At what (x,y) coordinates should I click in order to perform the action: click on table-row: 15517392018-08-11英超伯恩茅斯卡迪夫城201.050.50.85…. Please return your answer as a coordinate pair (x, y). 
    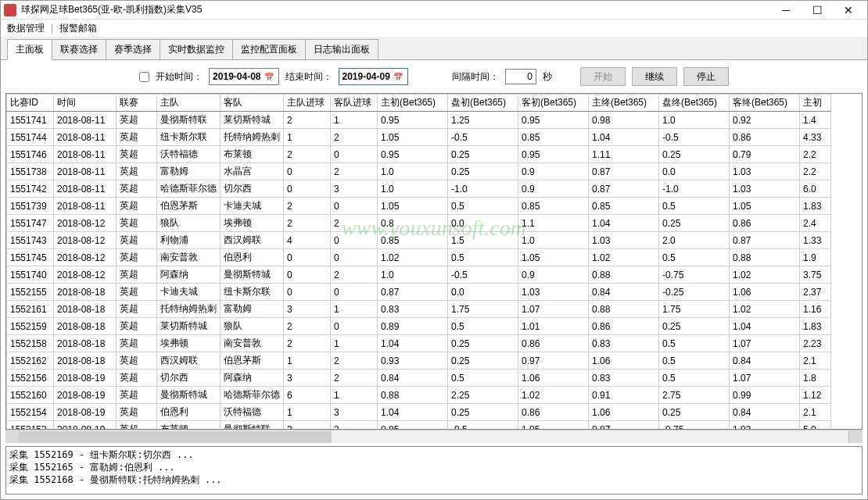
    Looking at the image, I should click on (419, 206).